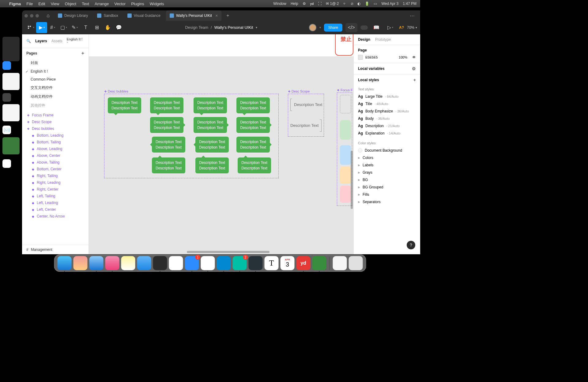 This screenshot has height=382, width=588. I want to click on chevron-down-icon: ▾, so click(257, 28).